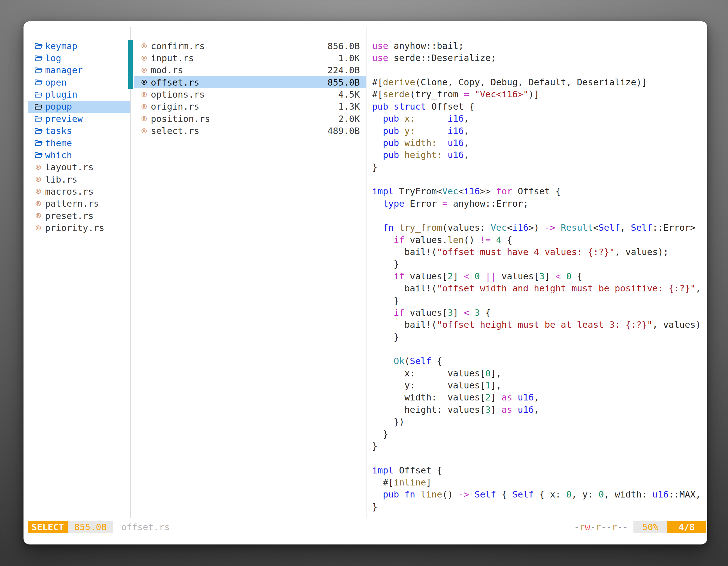 Image resolution: width=728 pixels, height=566 pixels. What do you see at coordinates (250, 107) in the screenshot?
I see `file-item-origin.rs: ®origin.rs1.3K` at bounding box center [250, 107].